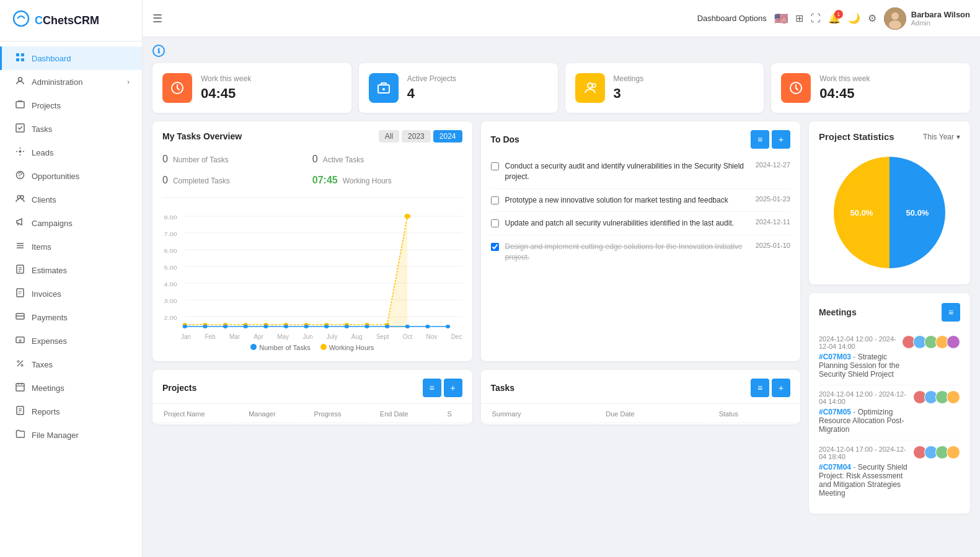 This screenshot has height=557, width=980. What do you see at coordinates (732, 19) in the screenshot?
I see `dashboard-options-label: Dashboard Options` at bounding box center [732, 19].